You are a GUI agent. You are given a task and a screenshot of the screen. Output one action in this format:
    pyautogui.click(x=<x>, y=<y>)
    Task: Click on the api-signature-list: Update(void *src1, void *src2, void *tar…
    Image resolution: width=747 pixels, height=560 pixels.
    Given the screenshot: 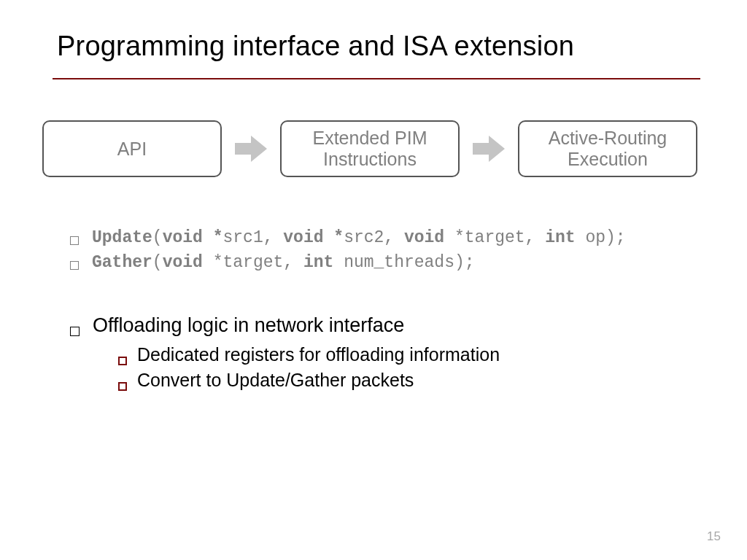 What is the action you would take?
    pyautogui.click(x=385, y=250)
    